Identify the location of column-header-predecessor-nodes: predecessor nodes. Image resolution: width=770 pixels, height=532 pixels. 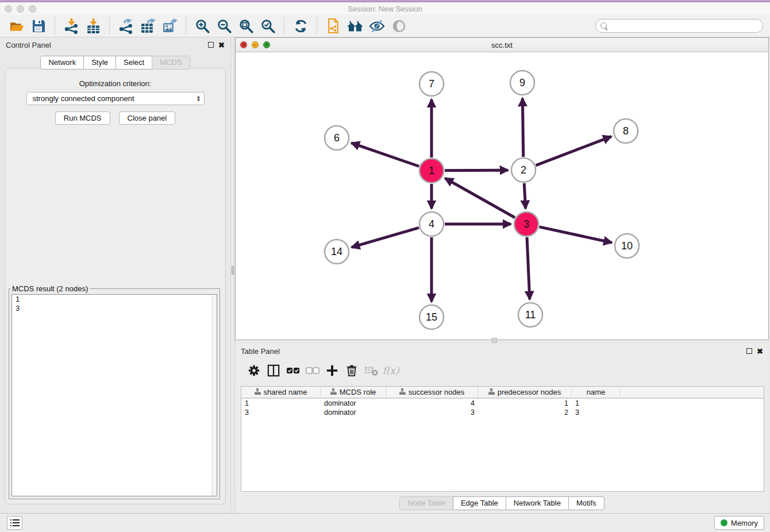
(525, 392).